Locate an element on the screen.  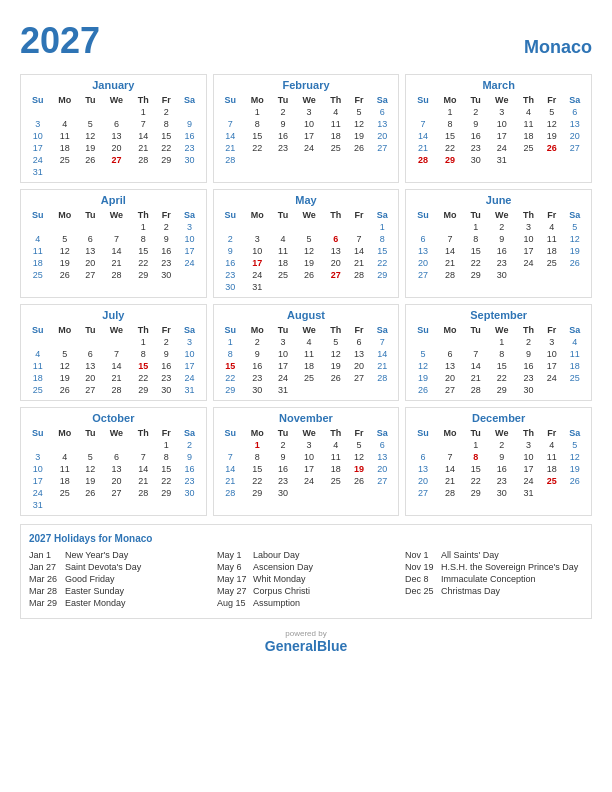
day-header-mo: Mo is located at coordinates (64, 100).